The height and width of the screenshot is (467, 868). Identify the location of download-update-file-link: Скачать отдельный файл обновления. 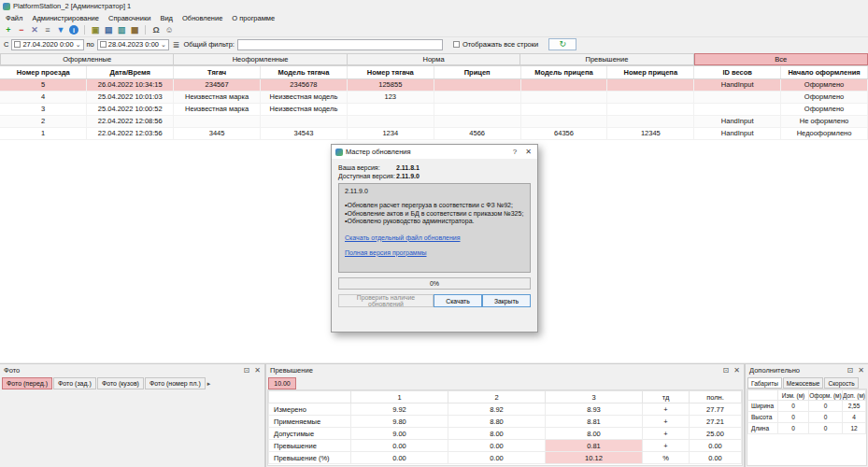
(434, 237).